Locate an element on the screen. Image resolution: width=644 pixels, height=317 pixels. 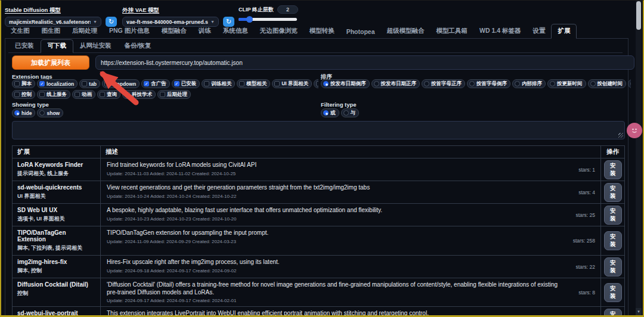
clip-skip-slider is located at coordinates (268, 19).